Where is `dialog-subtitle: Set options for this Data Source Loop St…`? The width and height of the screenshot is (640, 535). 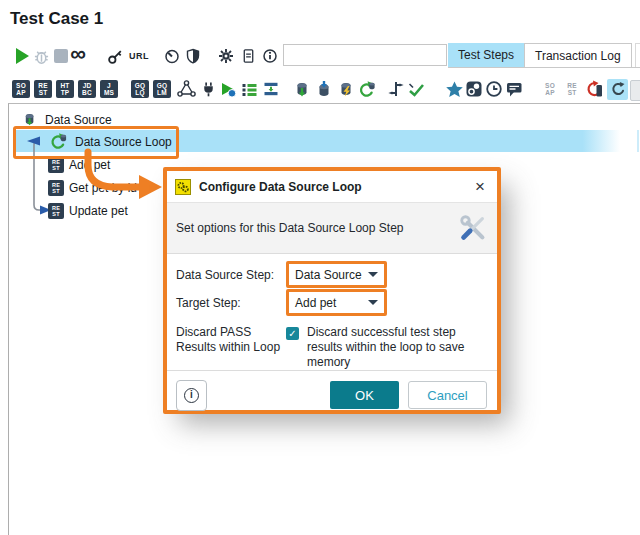
dialog-subtitle: Set options for this Data Source Loop St… is located at coordinates (290, 228).